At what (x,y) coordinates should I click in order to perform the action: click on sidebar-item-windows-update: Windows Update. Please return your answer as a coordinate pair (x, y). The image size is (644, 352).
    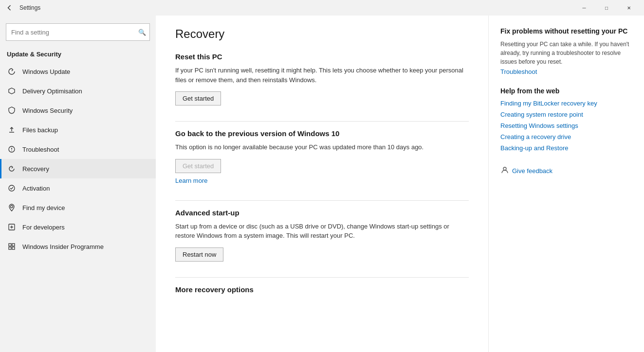
    Looking at the image, I should click on (78, 71).